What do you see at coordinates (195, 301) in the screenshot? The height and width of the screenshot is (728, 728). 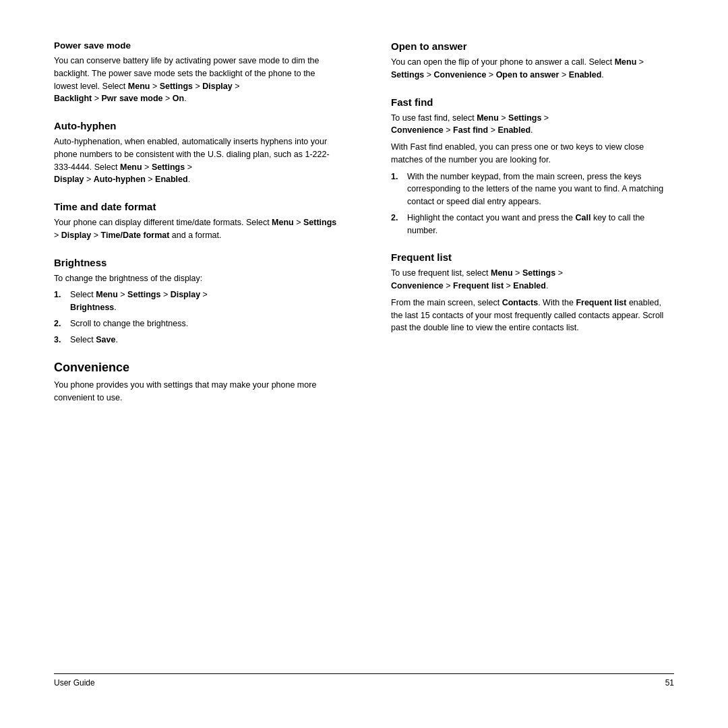 I see `brightness-step-1: 1. Select Menu > Settings > Display >Bri…` at bounding box center [195, 301].